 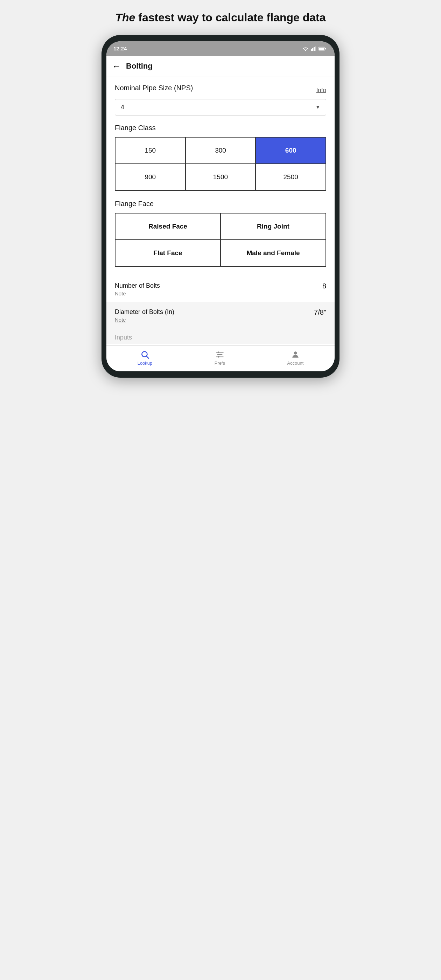 What do you see at coordinates (221, 233) in the screenshot?
I see `flange-face-section: Flange Face Raised Face Ring Joint Flat …` at bounding box center [221, 233].